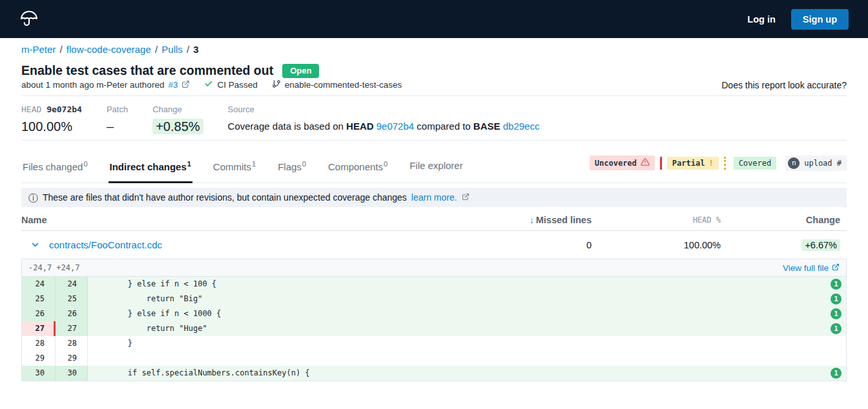 The image size is (868, 409). I want to click on tab: Components0, so click(358, 166).